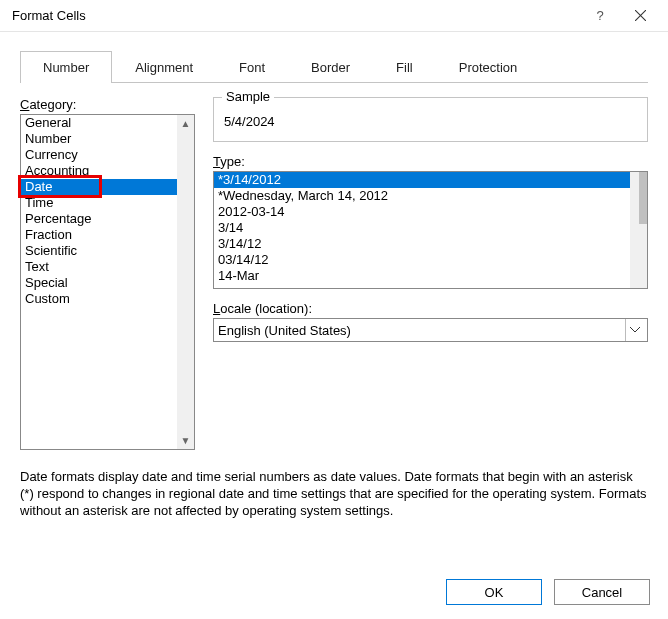  I want to click on tab-border: Border, so click(330, 67).